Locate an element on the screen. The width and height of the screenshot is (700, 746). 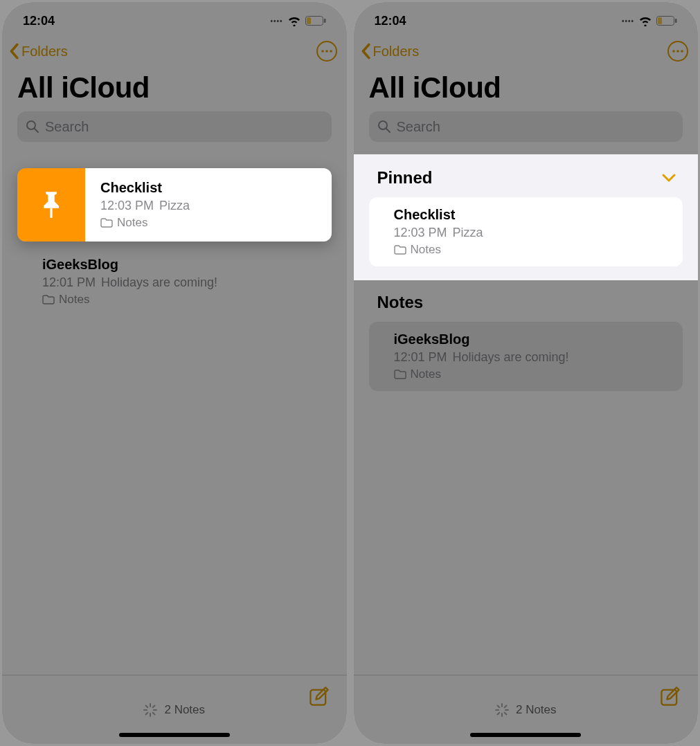
note-row: Checklist 12:03 PMPizza Notes is located at coordinates (526, 232).